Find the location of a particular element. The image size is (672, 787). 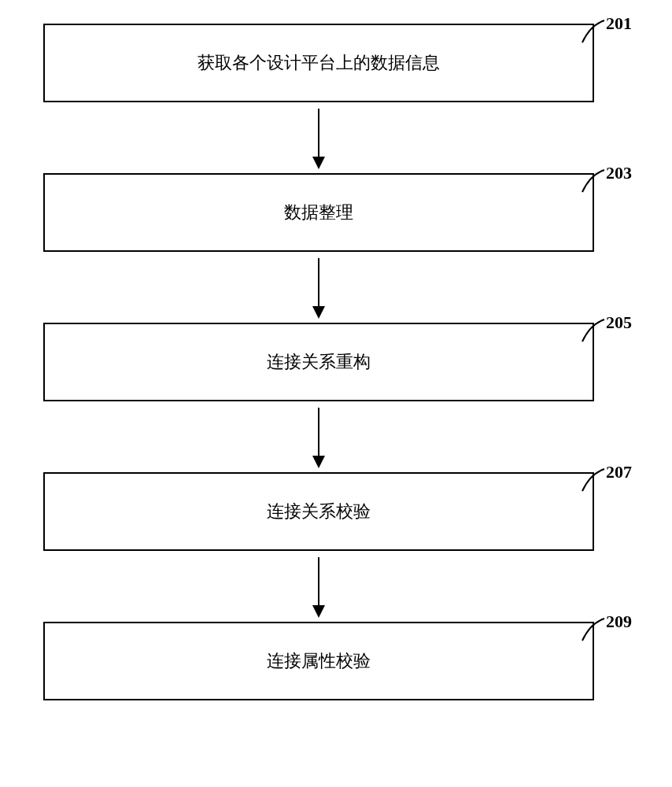

step-text: 连接关系重构 is located at coordinates (319, 362).